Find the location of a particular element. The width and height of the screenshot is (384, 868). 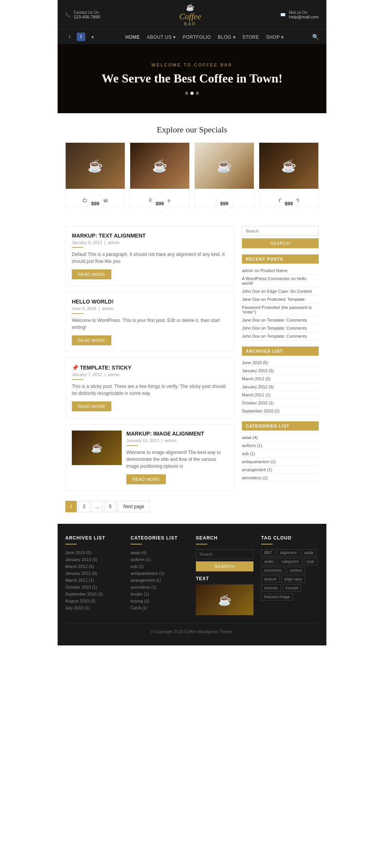

twitter-link: t is located at coordinates (70, 37).